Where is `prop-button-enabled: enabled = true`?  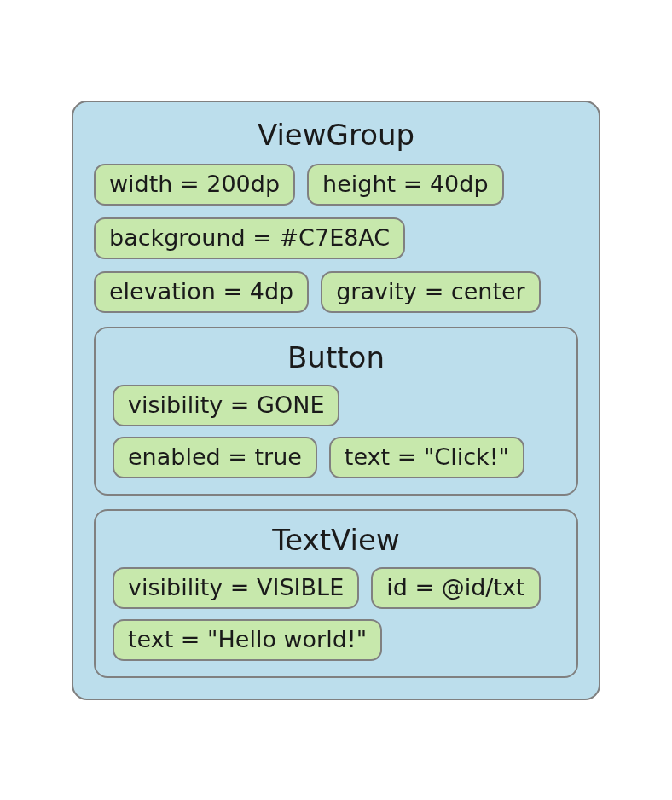 prop-button-enabled: enabled = true is located at coordinates (215, 457).